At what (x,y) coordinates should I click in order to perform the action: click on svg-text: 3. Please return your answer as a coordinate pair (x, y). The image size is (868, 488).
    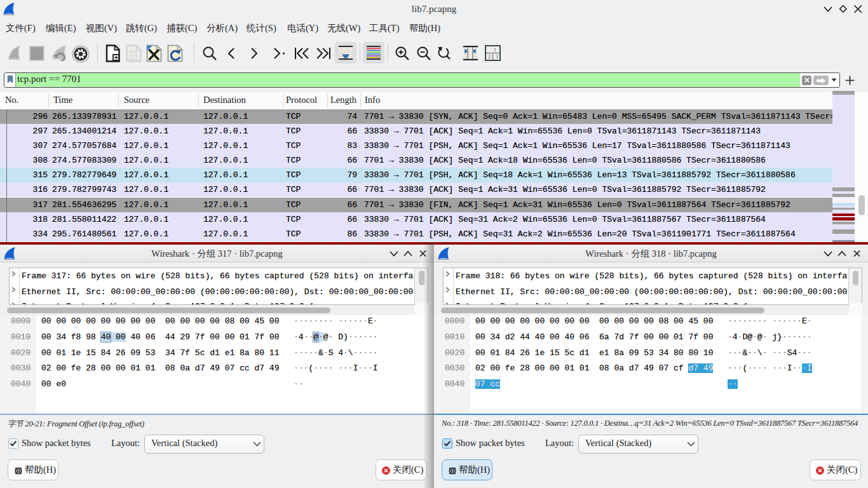
    Looking at the image, I should click on (497, 57).